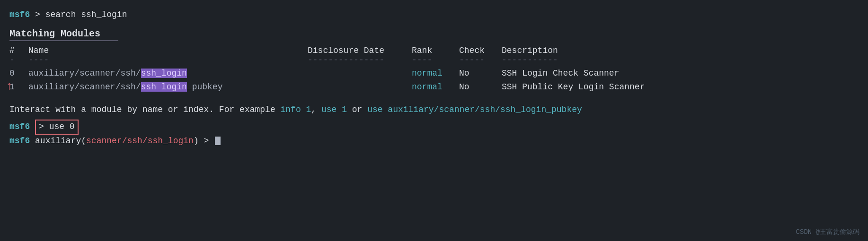 This screenshot has width=868, height=241. Describe the element at coordinates (435, 51) in the screenshot. I see `col-header-rank: Rank` at that location.